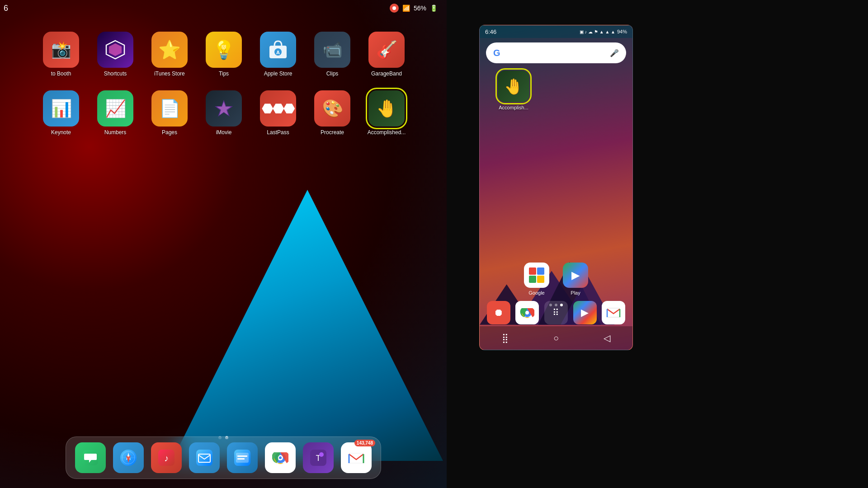 Image resolution: width=868 pixels, height=488 pixels. Describe the element at coordinates (527, 313) in the screenshot. I see `android-dock-chrome` at that location.